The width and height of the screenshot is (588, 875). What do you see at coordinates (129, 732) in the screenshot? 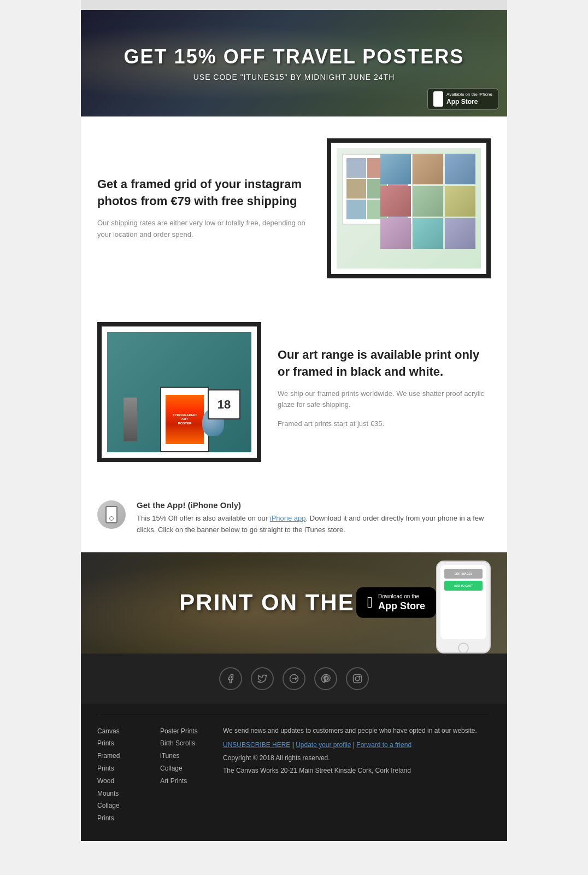
I see `footer-link-canvas: Canvas` at bounding box center [129, 732].